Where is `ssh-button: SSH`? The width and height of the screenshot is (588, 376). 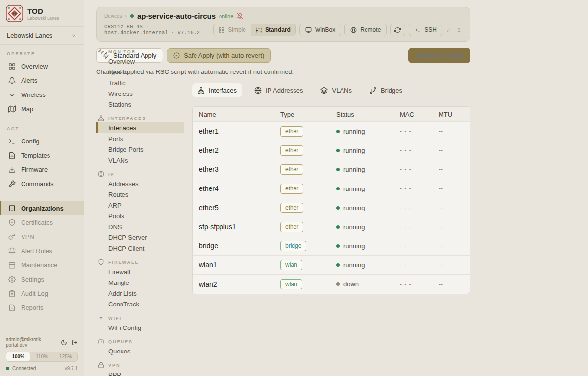
ssh-button: SSH is located at coordinates (425, 30).